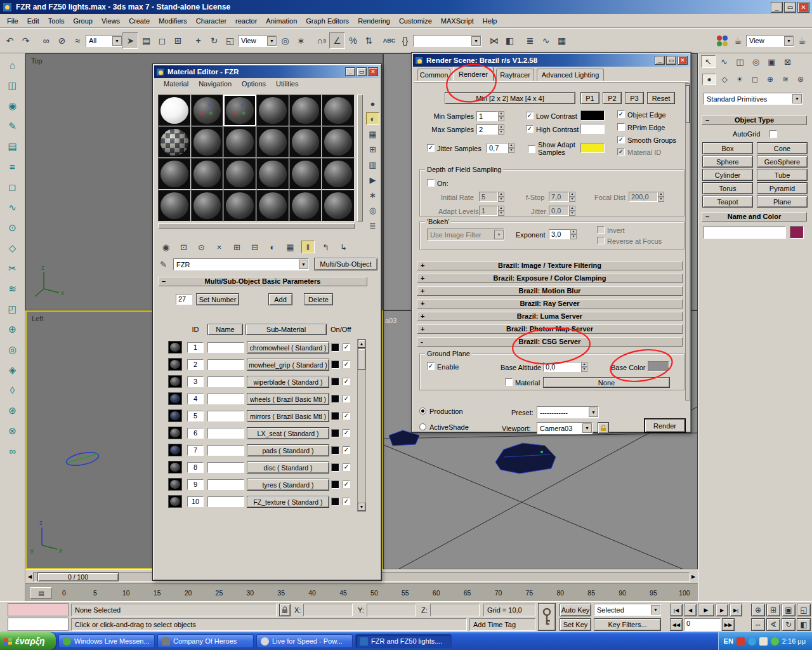  I want to click on mini-curve-editor-button: ▤, so click(41, 593).